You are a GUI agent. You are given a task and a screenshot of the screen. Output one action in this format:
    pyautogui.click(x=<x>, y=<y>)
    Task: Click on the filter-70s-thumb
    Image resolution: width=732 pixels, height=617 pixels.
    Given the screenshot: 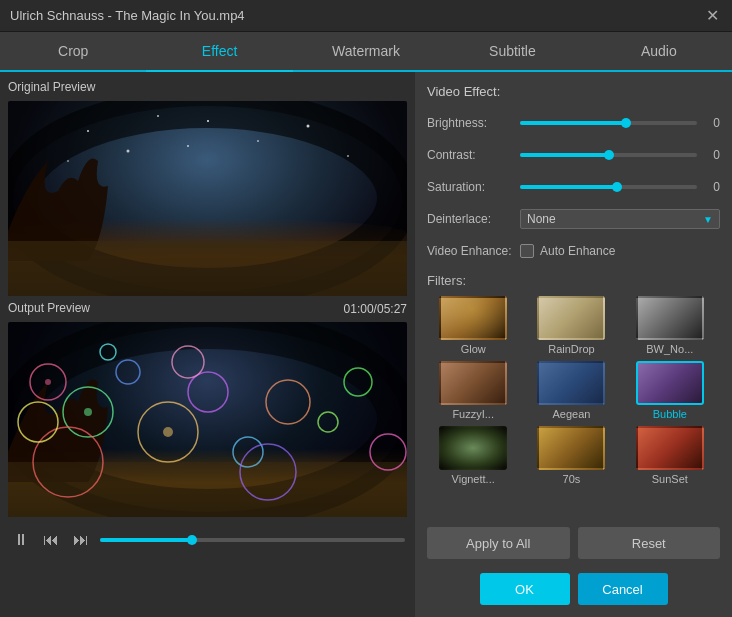 What is the action you would take?
    pyautogui.click(x=571, y=448)
    